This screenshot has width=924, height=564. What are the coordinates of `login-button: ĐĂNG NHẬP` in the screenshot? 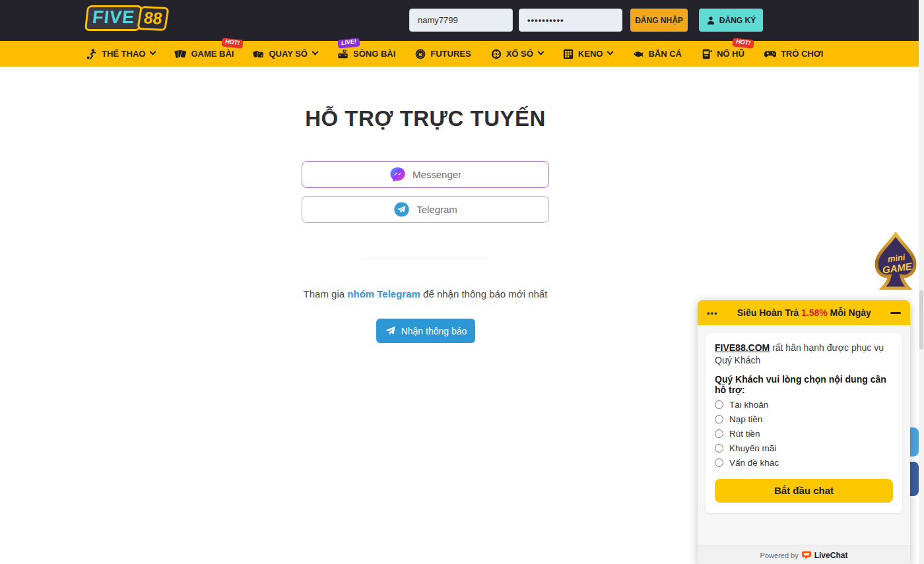 It's located at (659, 20).